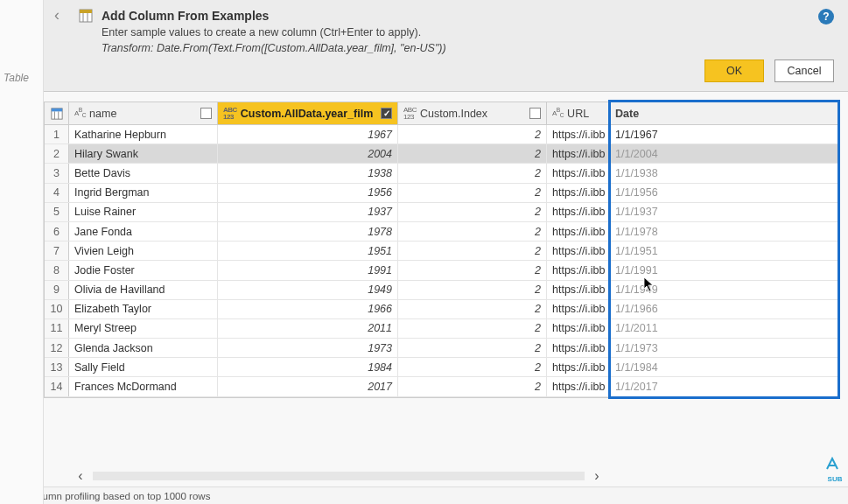 Image resolution: width=848 pixels, height=504 pixels. What do you see at coordinates (81, 476) in the screenshot?
I see `scroll-left-icon: ‹` at bounding box center [81, 476].